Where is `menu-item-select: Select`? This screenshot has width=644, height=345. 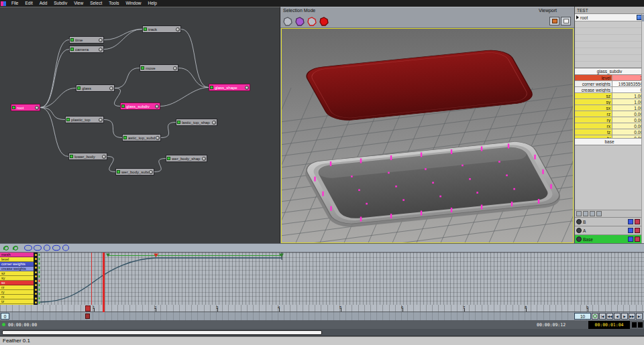 menu-item-select: Select is located at coordinates (96, 3).